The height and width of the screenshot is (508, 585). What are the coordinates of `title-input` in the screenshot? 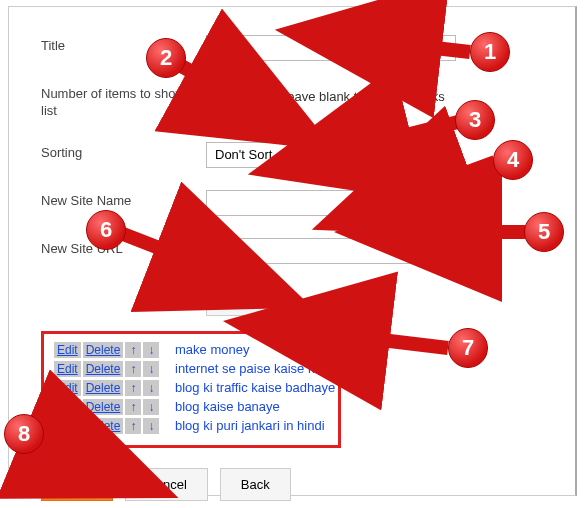 It's located at (331, 48).